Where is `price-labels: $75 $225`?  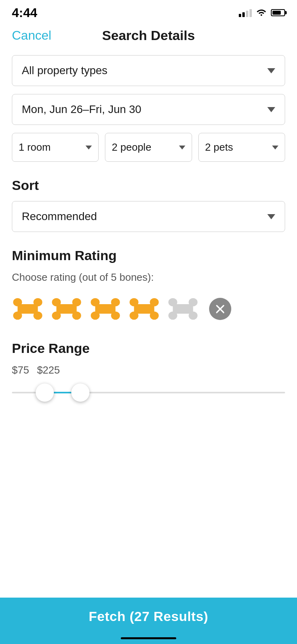 price-labels: $75 $225 is located at coordinates (148, 370).